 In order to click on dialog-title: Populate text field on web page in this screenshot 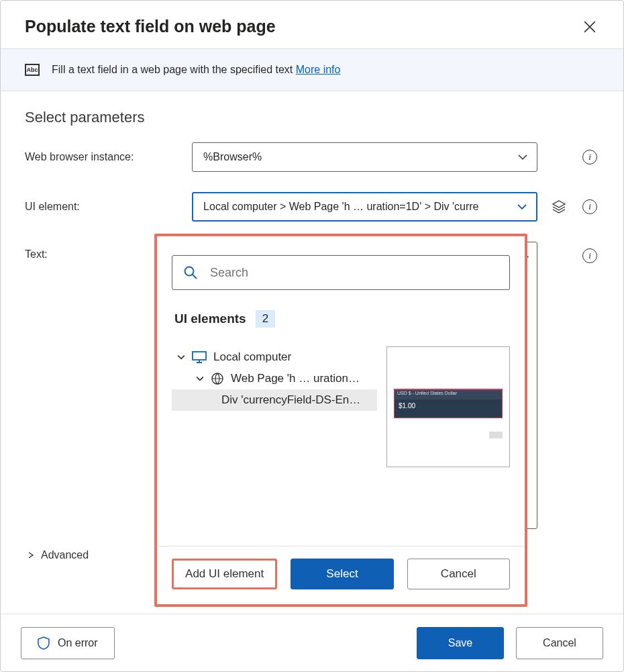, I will do `click(150, 27)`.